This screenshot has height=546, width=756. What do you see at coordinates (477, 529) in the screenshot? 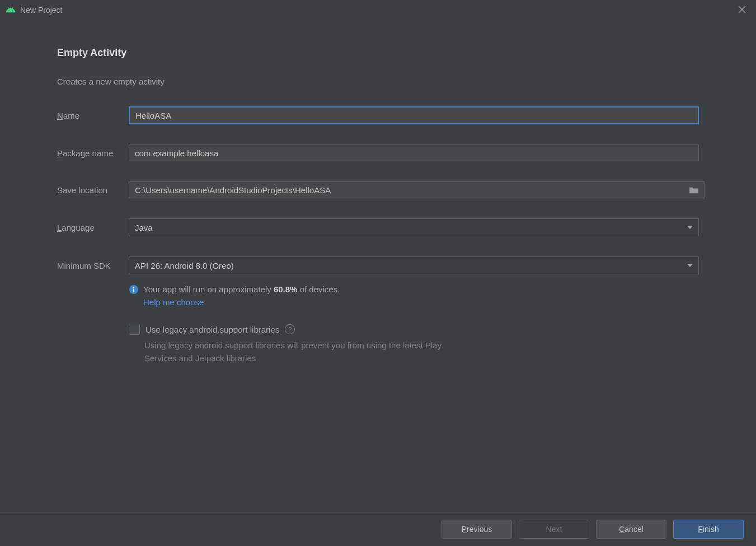
I see `previous-button: Previous` at bounding box center [477, 529].